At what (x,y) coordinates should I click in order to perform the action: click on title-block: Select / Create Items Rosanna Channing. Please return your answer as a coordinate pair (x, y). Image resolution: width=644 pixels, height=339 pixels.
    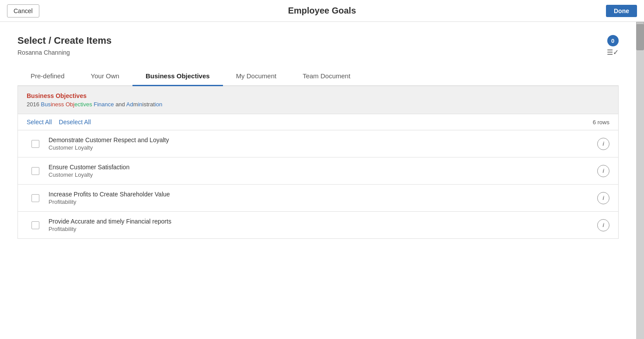
    Looking at the image, I should click on (65, 45).